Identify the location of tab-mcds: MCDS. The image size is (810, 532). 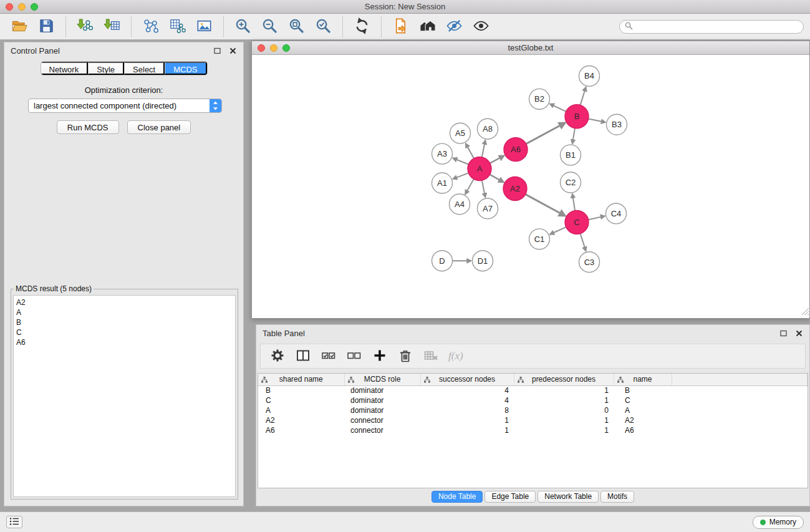
(186, 69).